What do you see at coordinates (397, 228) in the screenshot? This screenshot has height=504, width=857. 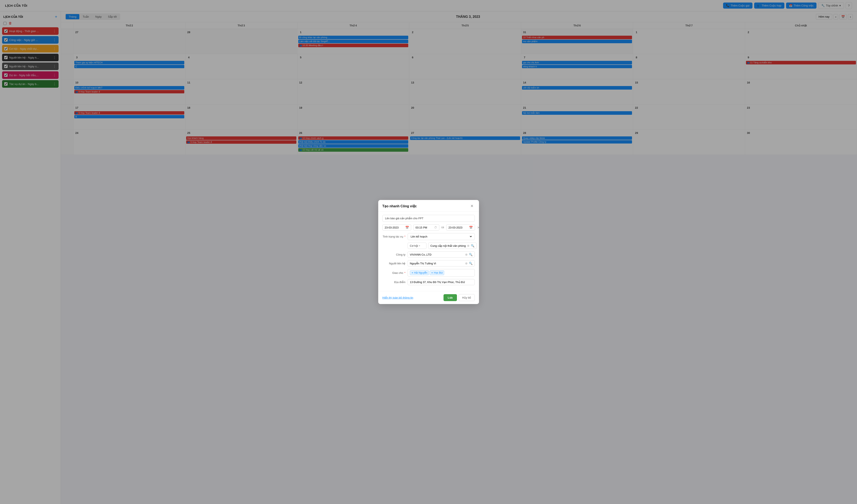 I see `date-from-wrap: 📅` at bounding box center [397, 228].